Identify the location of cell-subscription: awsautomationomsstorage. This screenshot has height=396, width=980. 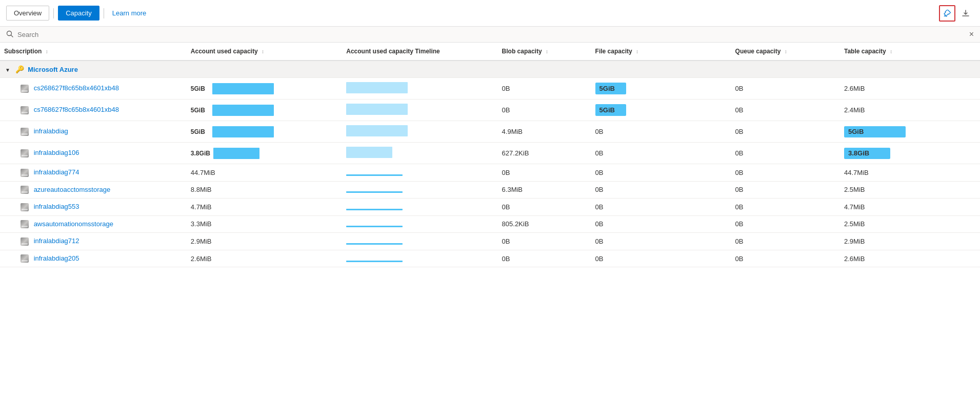
(93, 224).